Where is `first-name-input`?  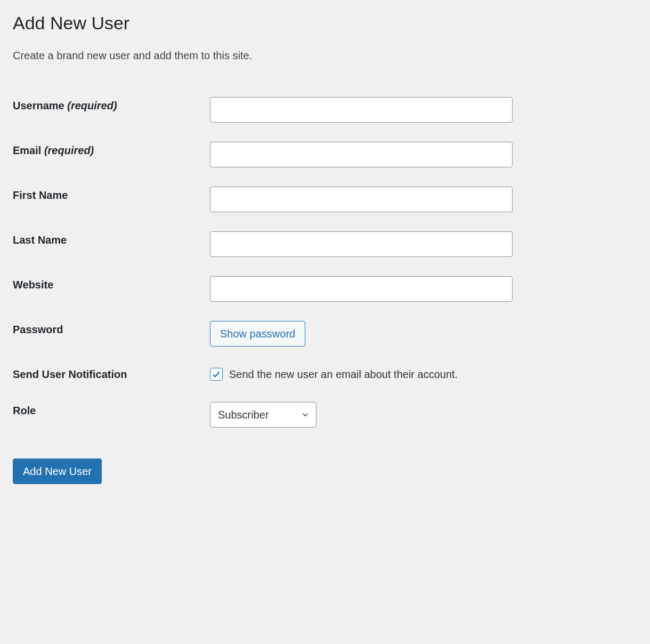 first-name-input is located at coordinates (361, 199).